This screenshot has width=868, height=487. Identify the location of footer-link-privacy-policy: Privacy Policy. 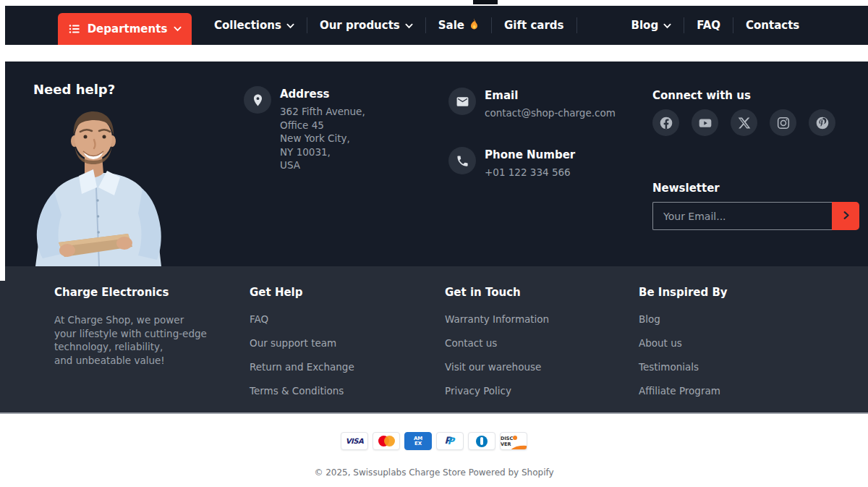
(542, 391).